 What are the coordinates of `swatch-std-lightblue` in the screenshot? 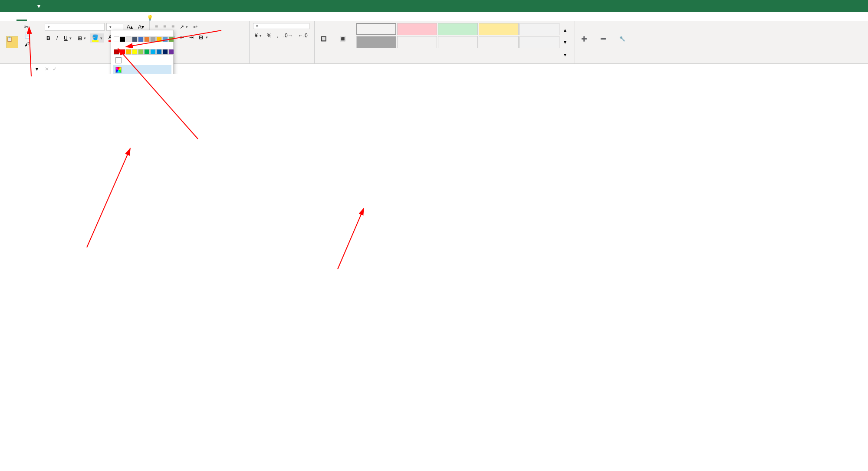 It's located at (153, 52).